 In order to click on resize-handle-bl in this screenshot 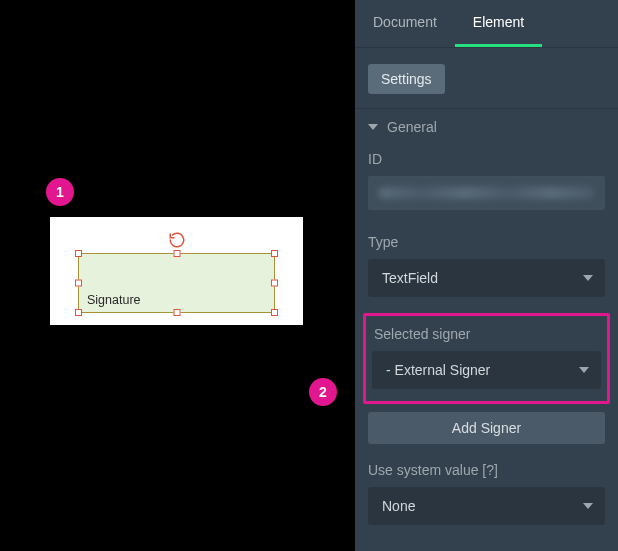, I will do `click(78, 312)`.